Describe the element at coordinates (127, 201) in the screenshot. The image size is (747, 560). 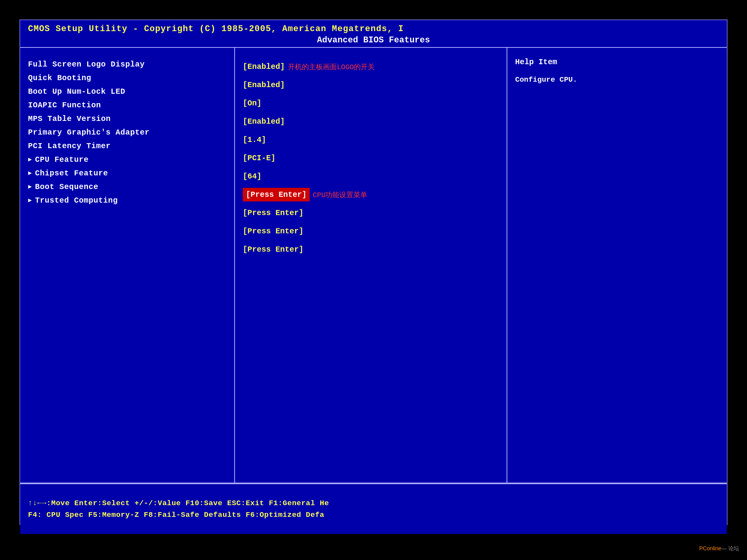
I see `menu-item-10: ►Trusted Computing` at that location.